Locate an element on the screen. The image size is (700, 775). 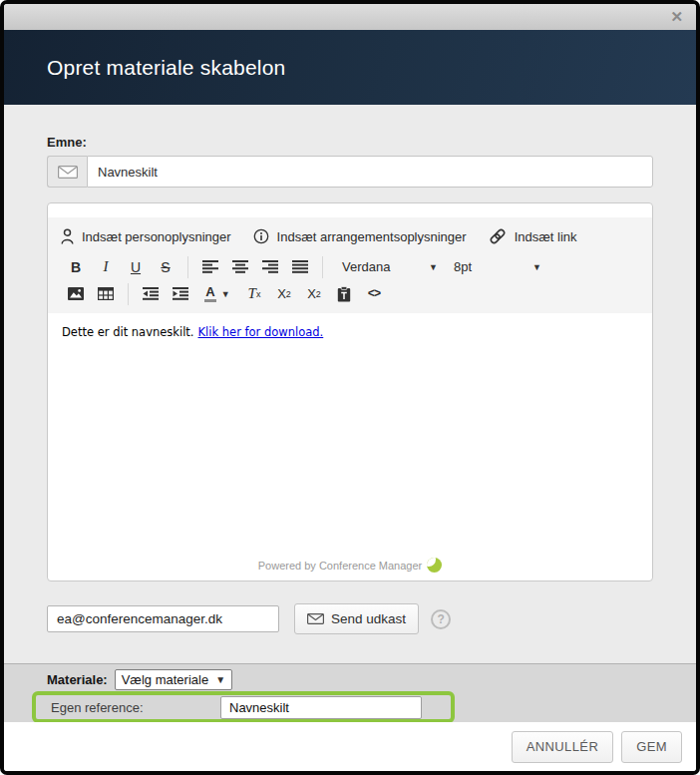
font-family-value: Verdana is located at coordinates (366, 267).